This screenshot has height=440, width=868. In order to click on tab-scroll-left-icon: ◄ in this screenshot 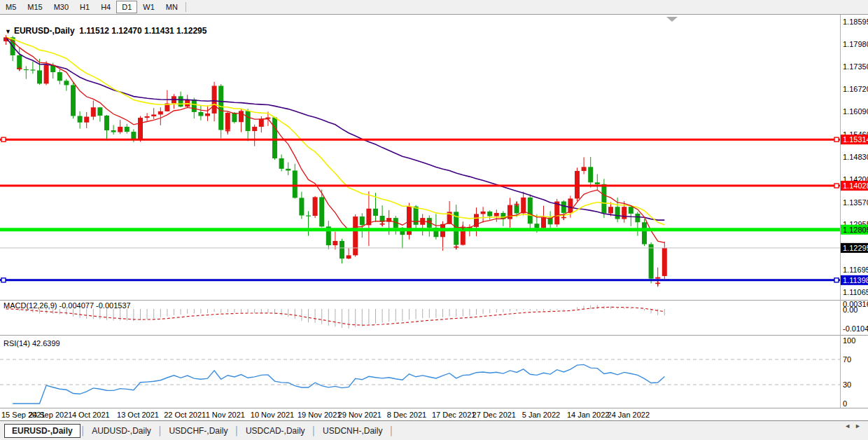, I will do `click(850, 426)`.